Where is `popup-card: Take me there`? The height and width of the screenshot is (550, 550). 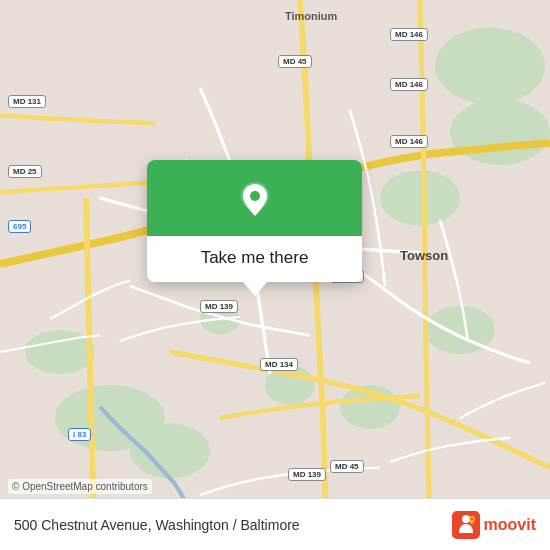
popup-card: Take me there is located at coordinates (254, 221).